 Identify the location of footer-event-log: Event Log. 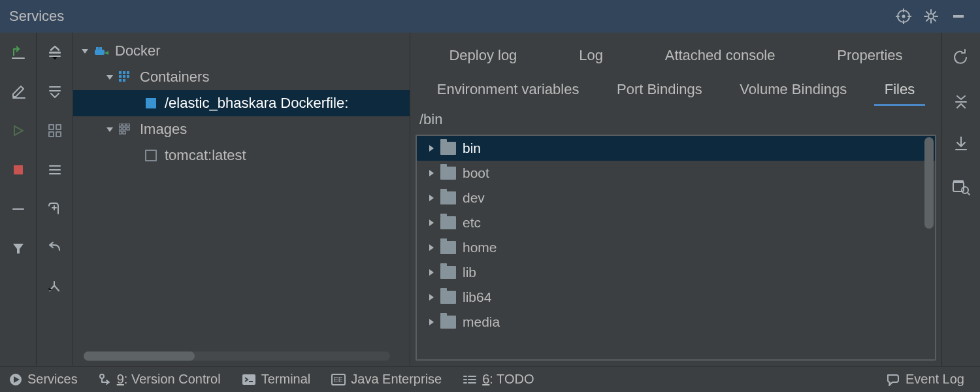
(925, 379).